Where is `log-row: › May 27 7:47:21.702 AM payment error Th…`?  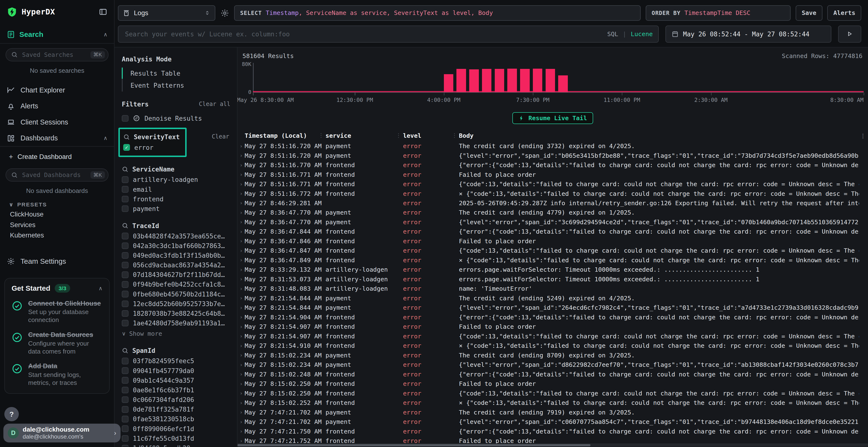
log-row: › May 27 7:47:21.702 AM payment error Th… is located at coordinates (553, 412).